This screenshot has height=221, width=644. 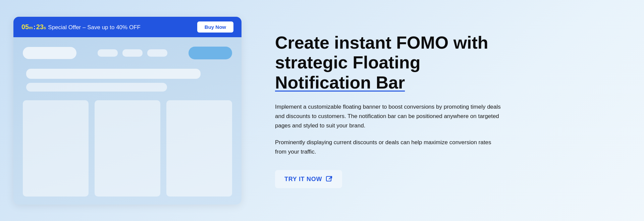 I want to click on timer-colon: :, so click(x=35, y=27).